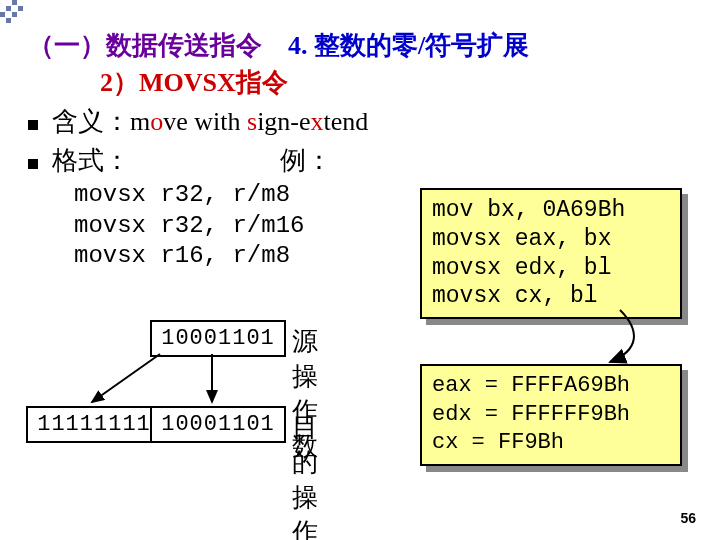  What do you see at coordinates (400, 82) in the screenshot?
I see `subtitle: 2）MOVSX指令` at bounding box center [400, 82].